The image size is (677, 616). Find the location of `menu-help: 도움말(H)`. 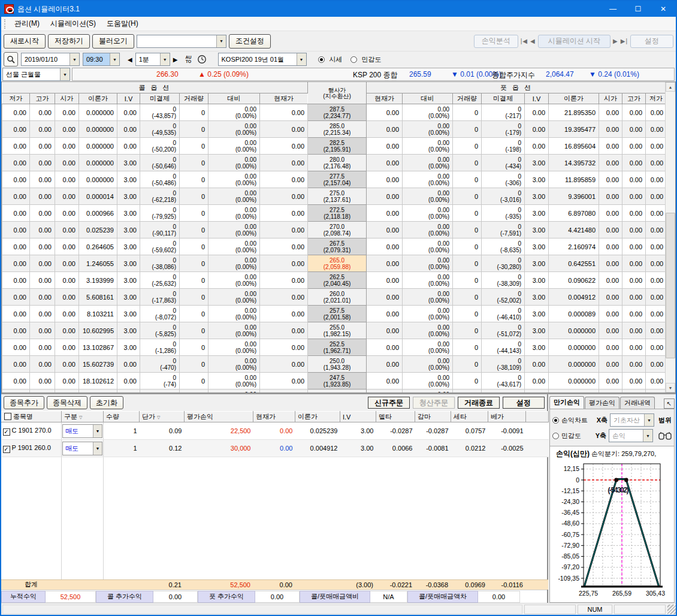

menu-help: 도움말(H) is located at coordinates (122, 24).